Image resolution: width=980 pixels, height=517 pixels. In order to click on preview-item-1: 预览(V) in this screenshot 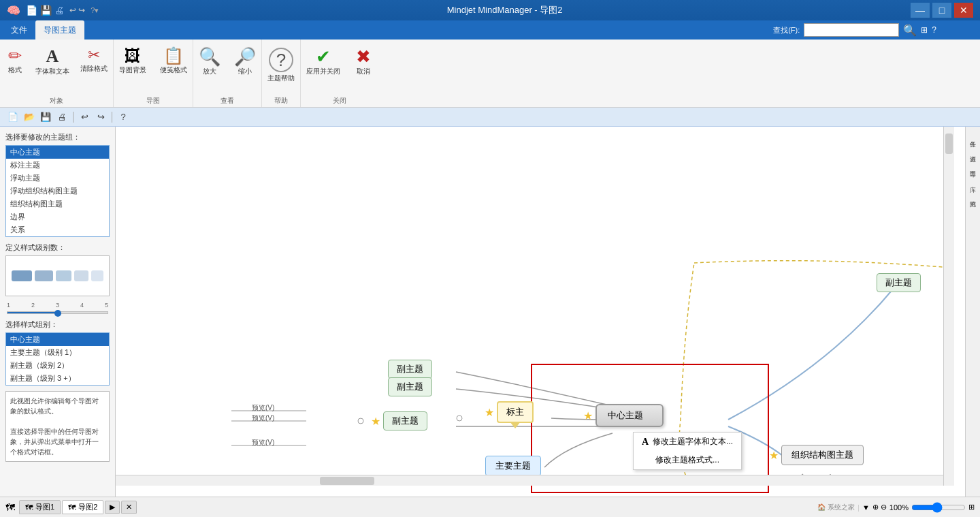, I will do `click(263, 407)`.